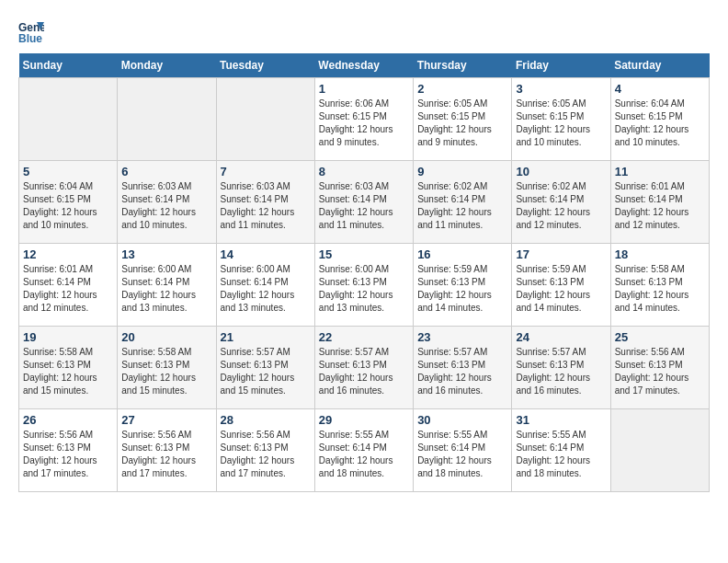 The image size is (728, 563). I want to click on weekday-header-tuesday: Tuesday, so click(265, 66).